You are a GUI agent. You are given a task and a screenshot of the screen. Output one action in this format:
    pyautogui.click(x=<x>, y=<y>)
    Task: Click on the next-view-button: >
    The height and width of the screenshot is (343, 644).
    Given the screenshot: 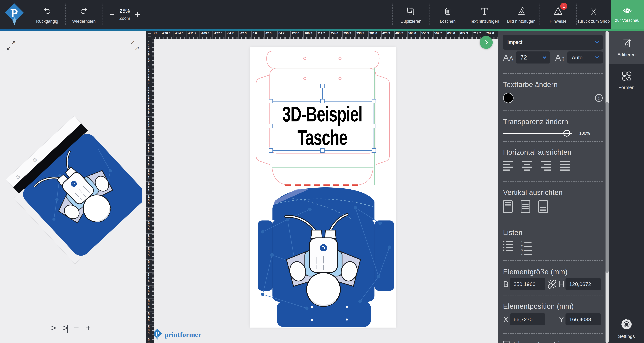 What is the action you would take?
    pyautogui.click(x=54, y=328)
    